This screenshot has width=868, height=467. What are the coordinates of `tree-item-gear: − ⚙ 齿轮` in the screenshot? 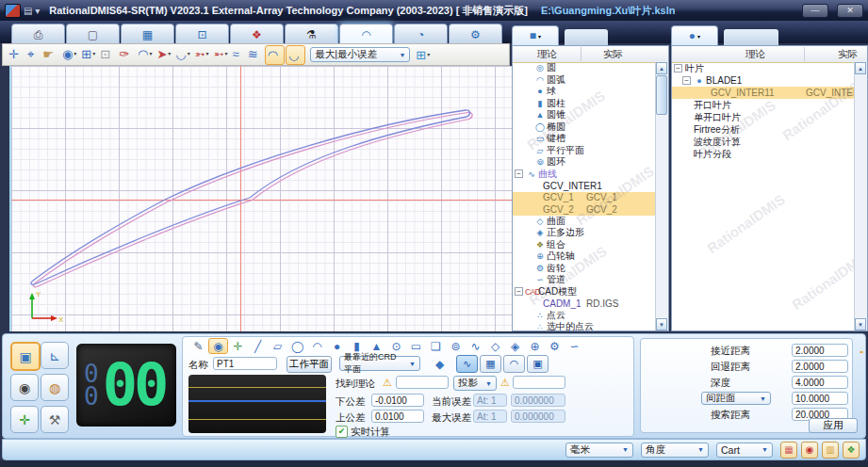 It's located at (584, 269).